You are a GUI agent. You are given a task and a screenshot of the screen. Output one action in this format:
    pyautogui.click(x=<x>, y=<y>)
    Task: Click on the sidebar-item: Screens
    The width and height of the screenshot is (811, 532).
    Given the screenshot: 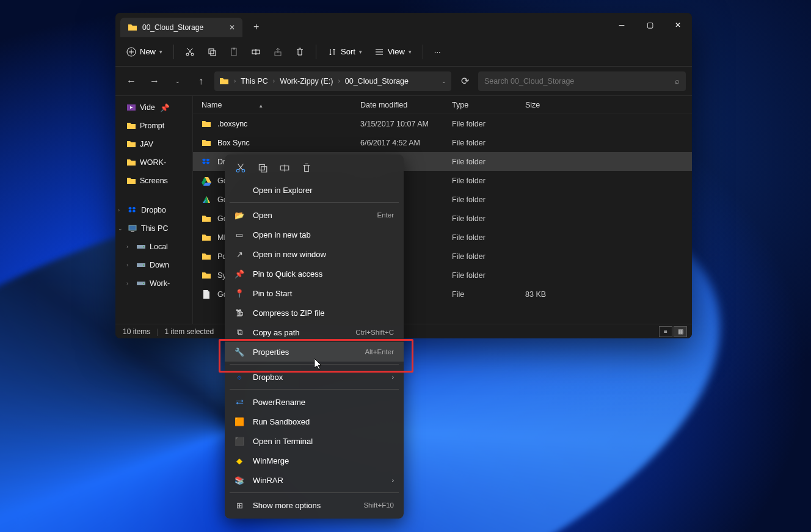 What is the action you would take?
    pyautogui.click(x=154, y=181)
    